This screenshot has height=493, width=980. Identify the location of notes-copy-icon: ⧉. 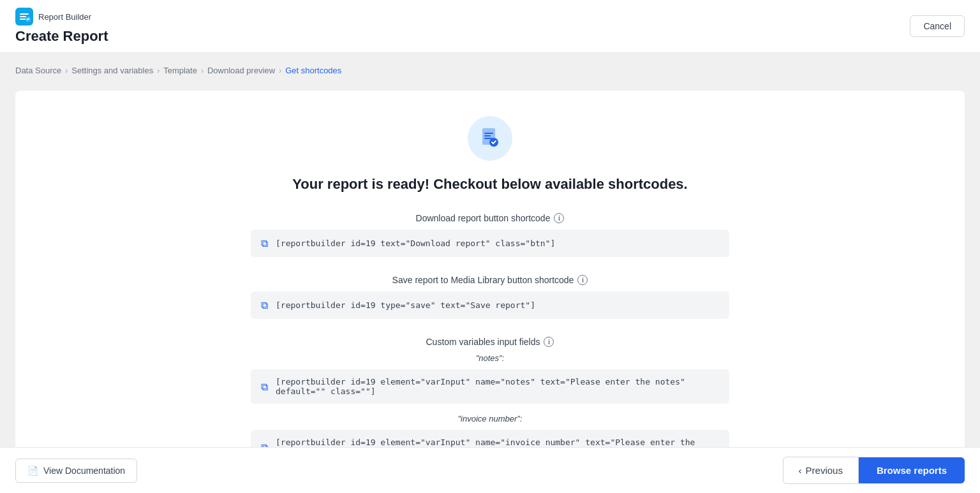
(264, 386).